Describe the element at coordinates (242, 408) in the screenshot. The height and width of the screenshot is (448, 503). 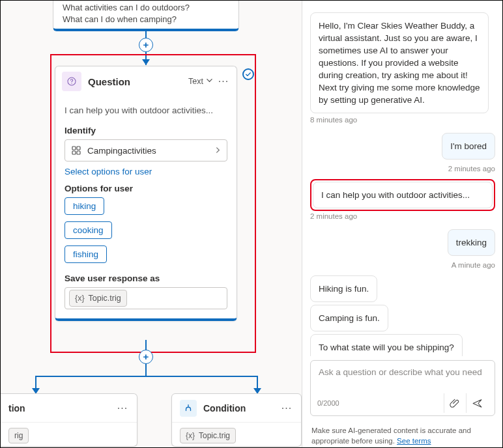
I see `node-title: Condition` at that location.